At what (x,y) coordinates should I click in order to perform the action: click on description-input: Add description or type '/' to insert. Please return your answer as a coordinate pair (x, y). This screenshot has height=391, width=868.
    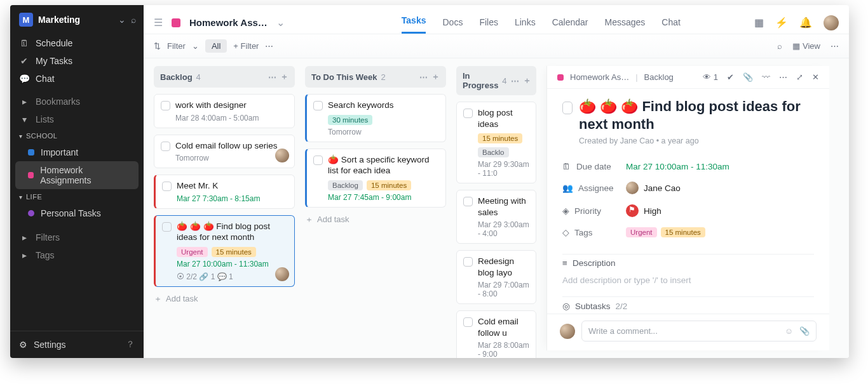
    Looking at the image, I should click on (688, 281).